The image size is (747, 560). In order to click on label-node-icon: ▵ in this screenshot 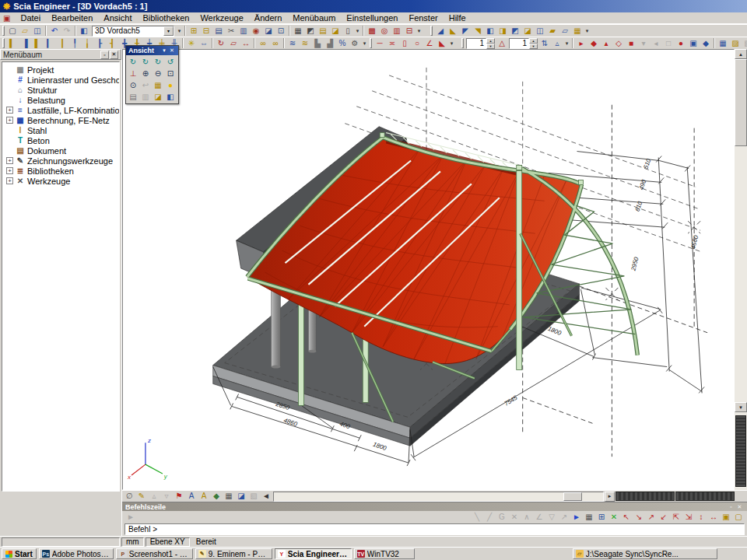, I will do `click(154, 496)`.